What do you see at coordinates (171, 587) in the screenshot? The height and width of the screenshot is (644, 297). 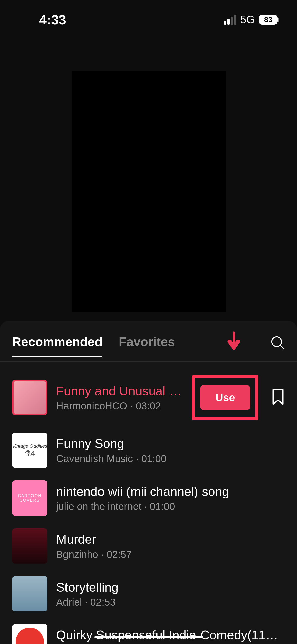 I see `sound-title: Storytelling` at bounding box center [171, 587].